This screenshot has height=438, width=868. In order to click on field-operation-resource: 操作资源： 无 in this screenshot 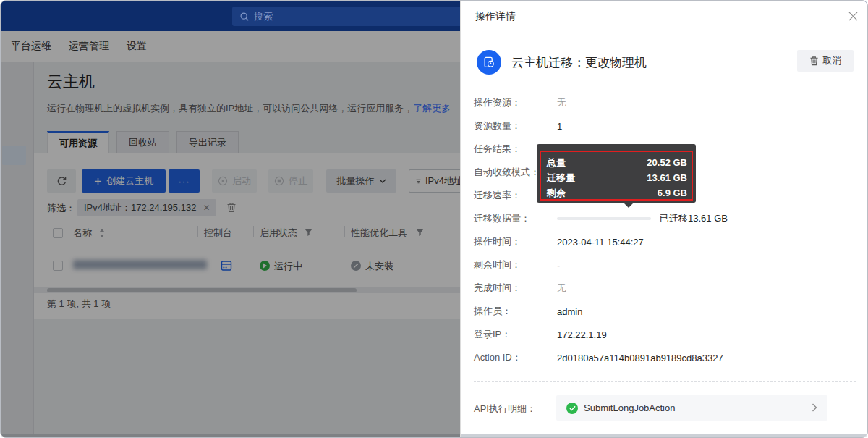, I will do `click(665, 103)`.